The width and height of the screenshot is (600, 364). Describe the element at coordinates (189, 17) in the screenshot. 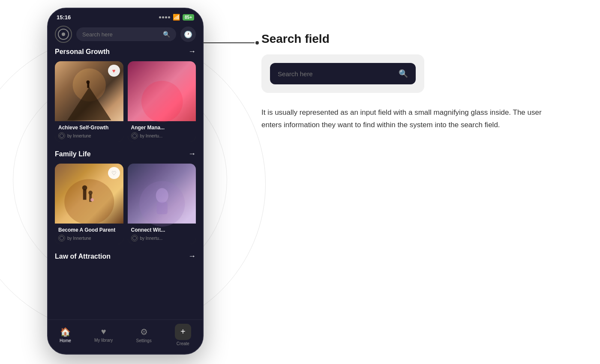

I see `battery-badge: 85+` at that location.